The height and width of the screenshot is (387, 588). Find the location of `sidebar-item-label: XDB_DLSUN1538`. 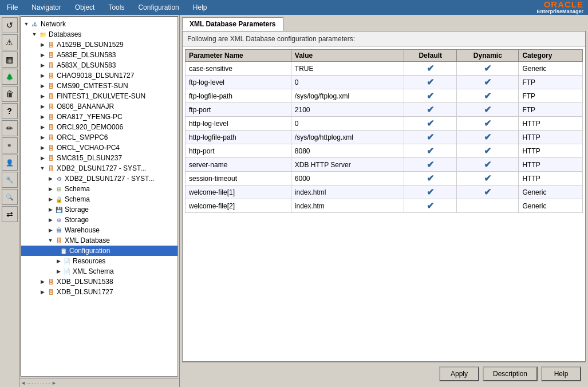

sidebar-item-label: XDB_DLSUN1538 is located at coordinates (85, 282).